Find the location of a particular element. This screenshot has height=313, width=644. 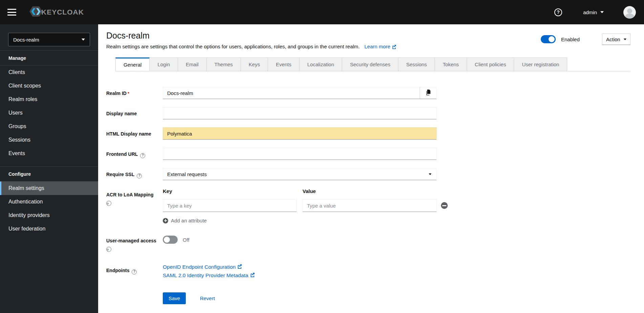

uma-toggle is located at coordinates (170, 240).